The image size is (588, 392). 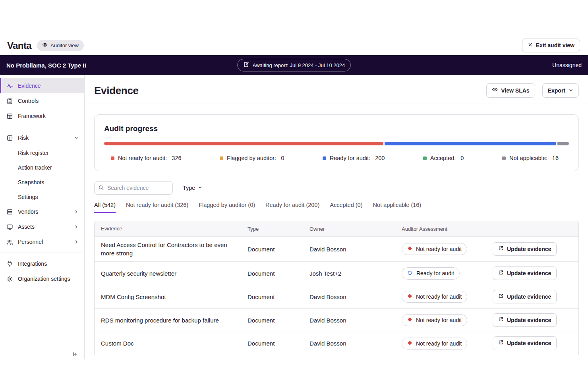 I want to click on tab-all: All (542), so click(x=105, y=207).